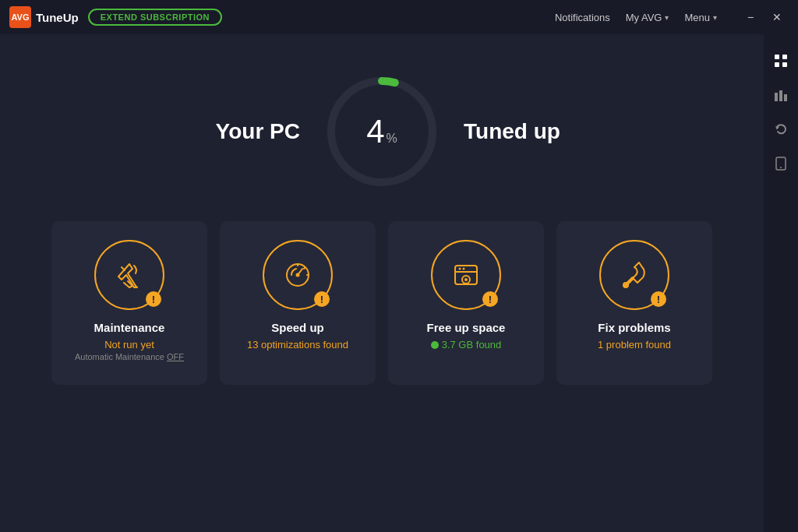 This screenshot has height=532, width=798. I want to click on free-up-space-status: 3.7 GB found, so click(466, 344).